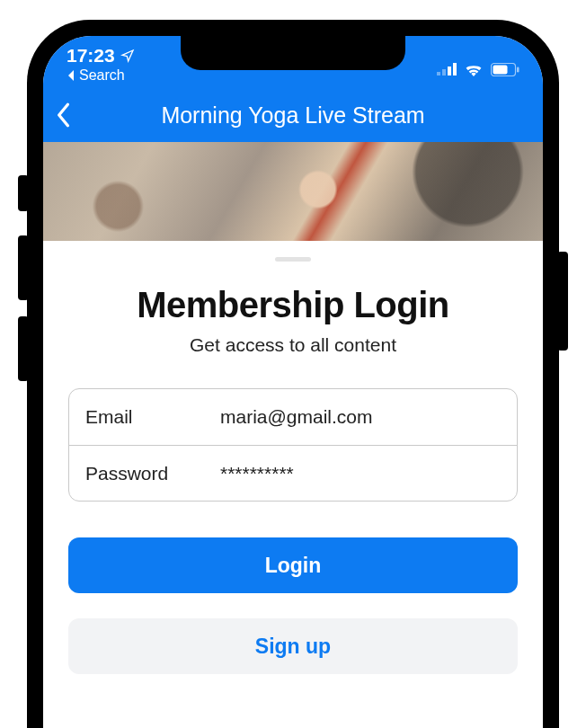 The image size is (586, 728). I want to click on email-row: Email, so click(293, 417).